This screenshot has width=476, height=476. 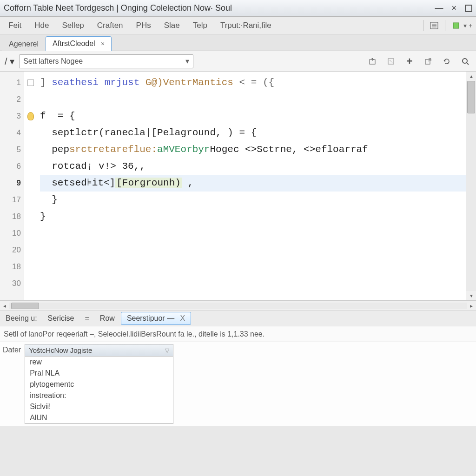 What do you see at coordinates (471, 296) in the screenshot?
I see `scroll-down-icon: ▾` at bounding box center [471, 296].